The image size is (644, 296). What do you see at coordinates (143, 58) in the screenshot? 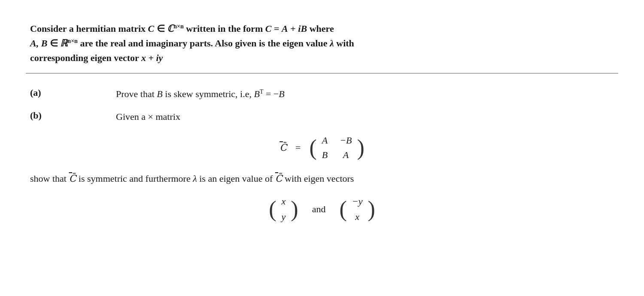
I see `x-vec-sym: x` at bounding box center [143, 58].